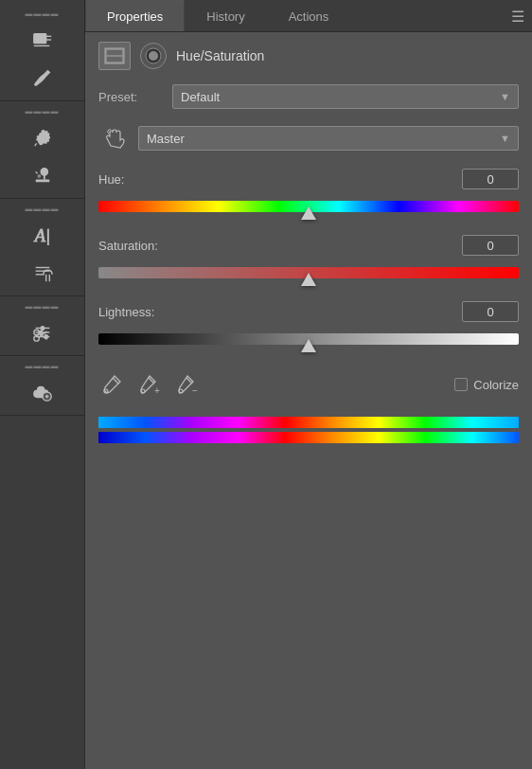  What do you see at coordinates (309, 15) in the screenshot?
I see `tab-actions: Actions` at bounding box center [309, 15].